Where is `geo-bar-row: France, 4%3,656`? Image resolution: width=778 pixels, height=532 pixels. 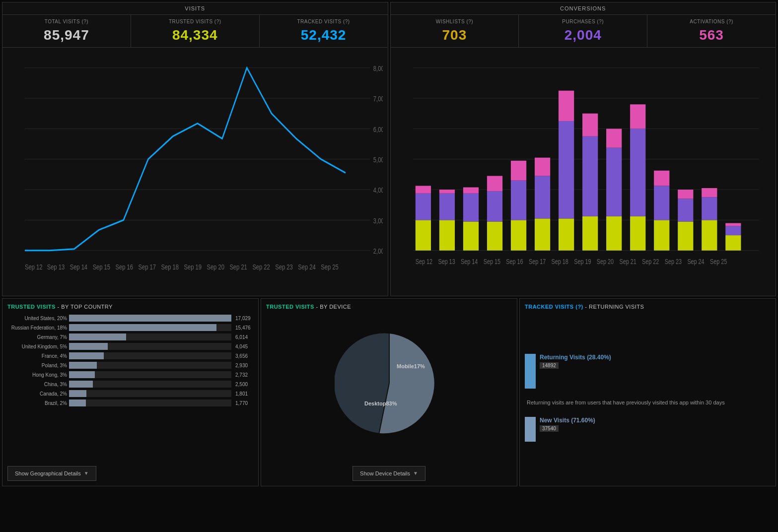 geo-bar-row: France, 4%3,656 is located at coordinates (130, 356).